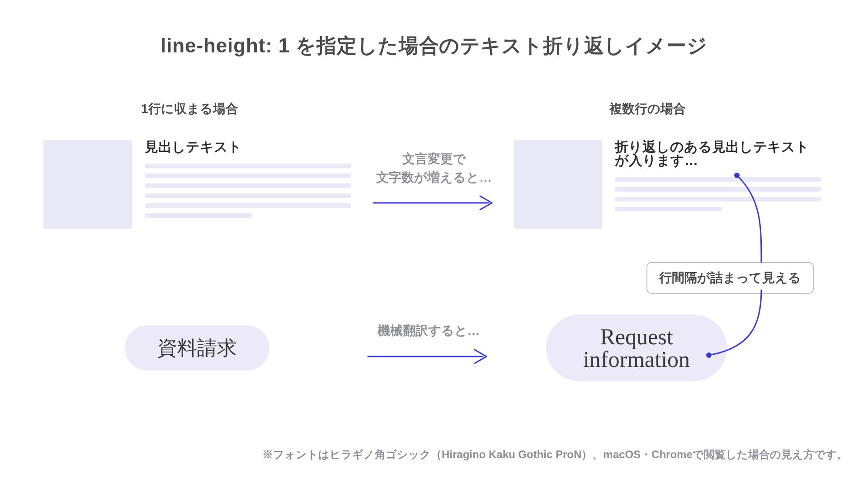 The height and width of the screenshot is (488, 868). I want to click on arrow-group-top: 文言変更で 文字数が増えると…, so click(434, 181).